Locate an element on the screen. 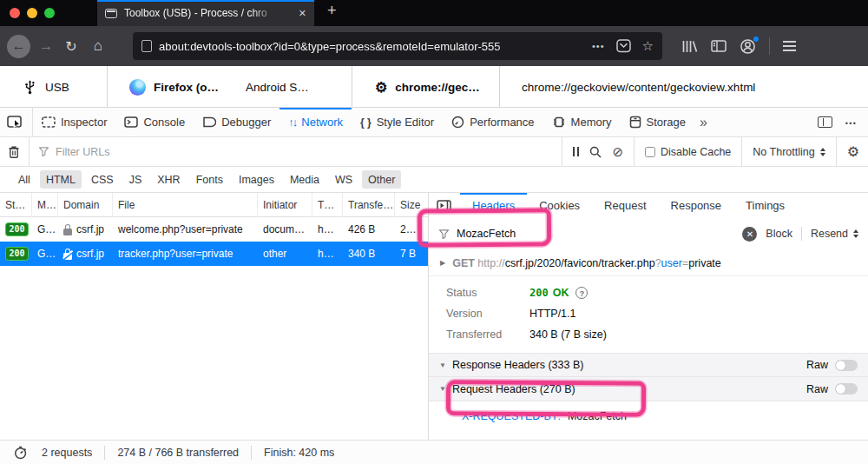  account-button is located at coordinates (748, 47).